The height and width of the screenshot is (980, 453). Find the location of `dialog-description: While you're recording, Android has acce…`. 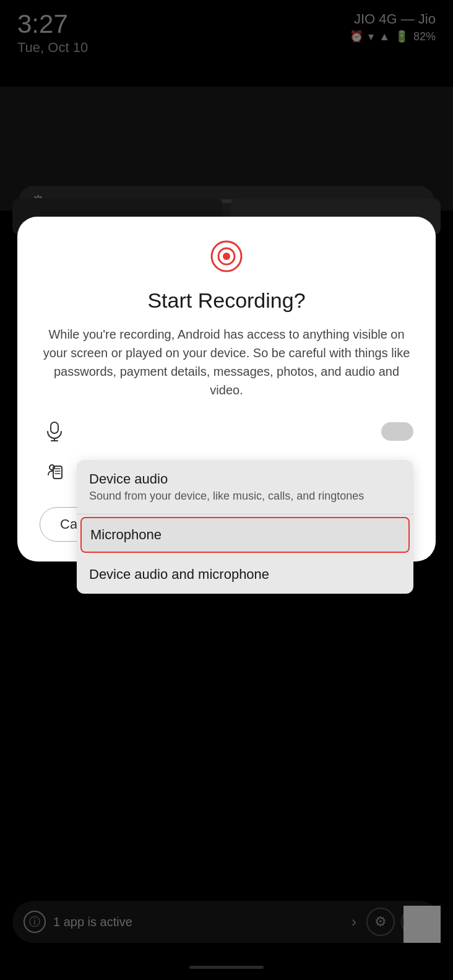

dialog-description: While you're recording, Android has acce… is located at coordinates (226, 362).